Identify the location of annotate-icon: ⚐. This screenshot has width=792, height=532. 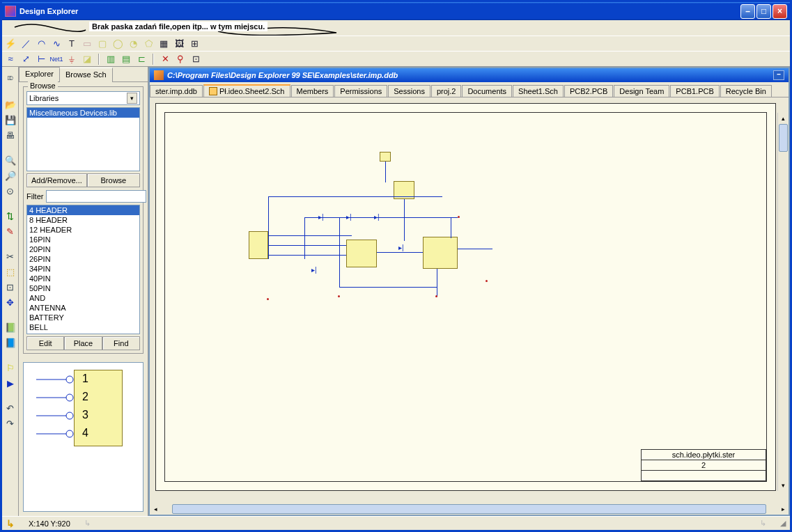
(10, 368).